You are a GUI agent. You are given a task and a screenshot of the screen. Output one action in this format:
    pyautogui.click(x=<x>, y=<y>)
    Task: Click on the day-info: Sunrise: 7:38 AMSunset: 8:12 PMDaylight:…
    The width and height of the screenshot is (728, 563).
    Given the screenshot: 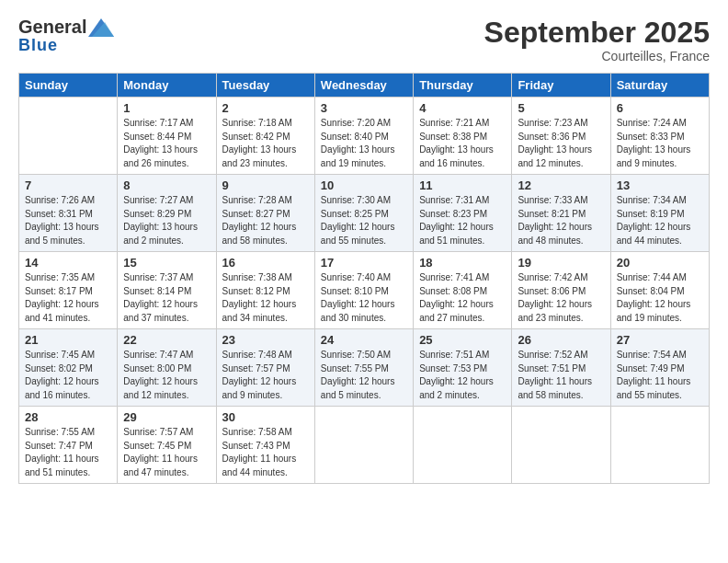 What is the action you would take?
    pyautogui.click(x=266, y=298)
    